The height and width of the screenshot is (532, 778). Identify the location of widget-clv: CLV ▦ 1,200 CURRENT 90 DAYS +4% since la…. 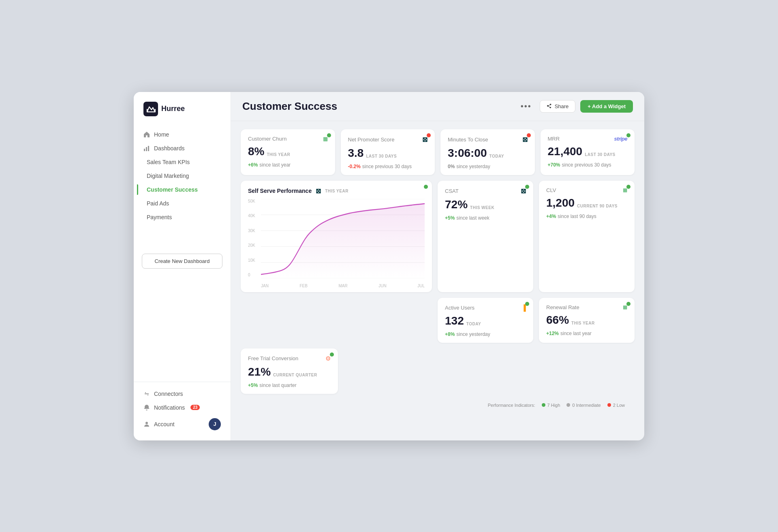
(587, 237).